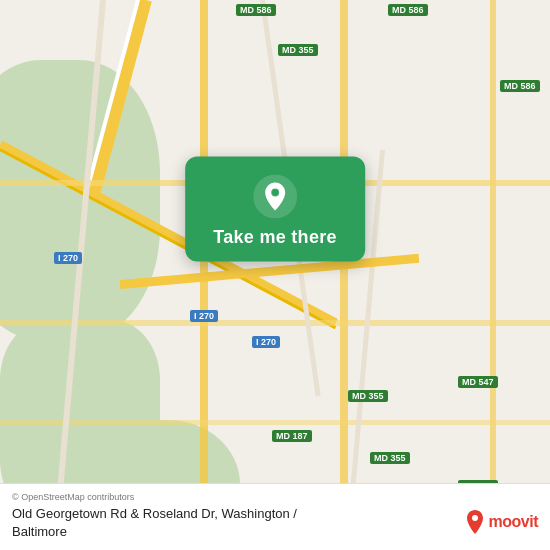 This screenshot has height=550, width=550. I want to click on label-md586-right: MD 586, so click(520, 86).